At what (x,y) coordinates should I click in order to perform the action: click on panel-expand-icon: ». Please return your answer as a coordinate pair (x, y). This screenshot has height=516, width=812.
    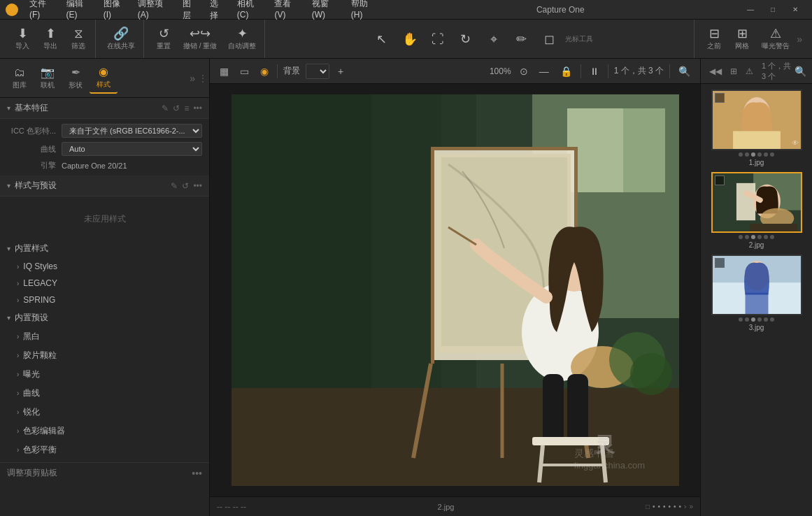
    Looking at the image, I should click on (192, 78).